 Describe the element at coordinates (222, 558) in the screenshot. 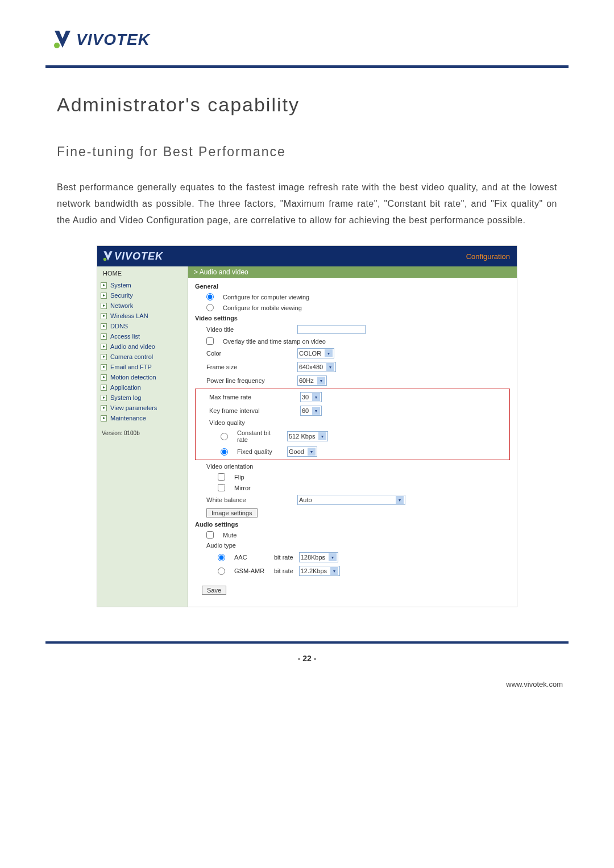

I see `radio-aac` at that location.